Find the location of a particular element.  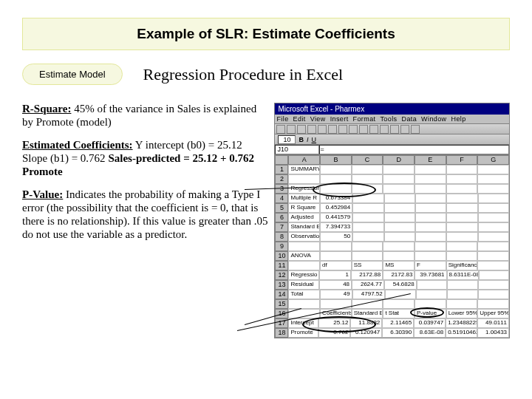

table-row: 7Standard E7.394733 is located at coordinates (392, 228).